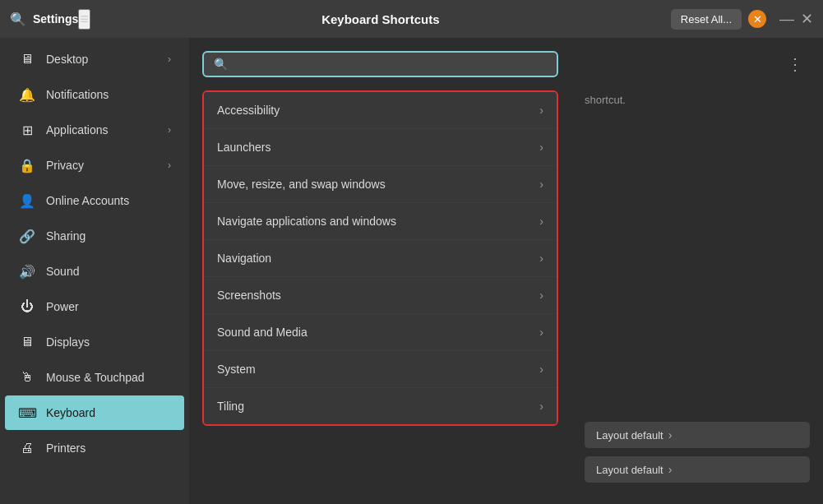 The image size is (823, 504). I want to click on sidebar-item-keyboard: ⌨Keyboard, so click(95, 413).